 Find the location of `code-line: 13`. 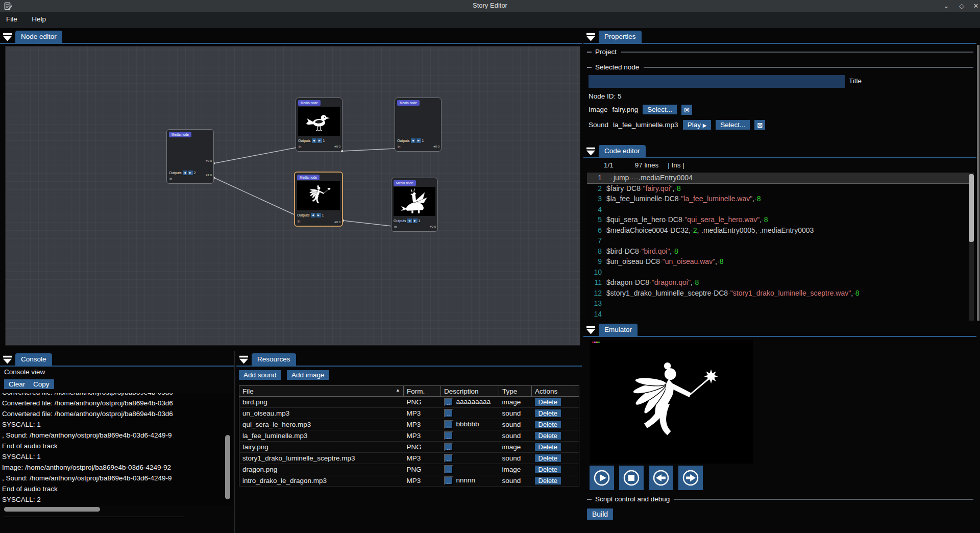

code-line: 13 is located at coordinates (780, 303).